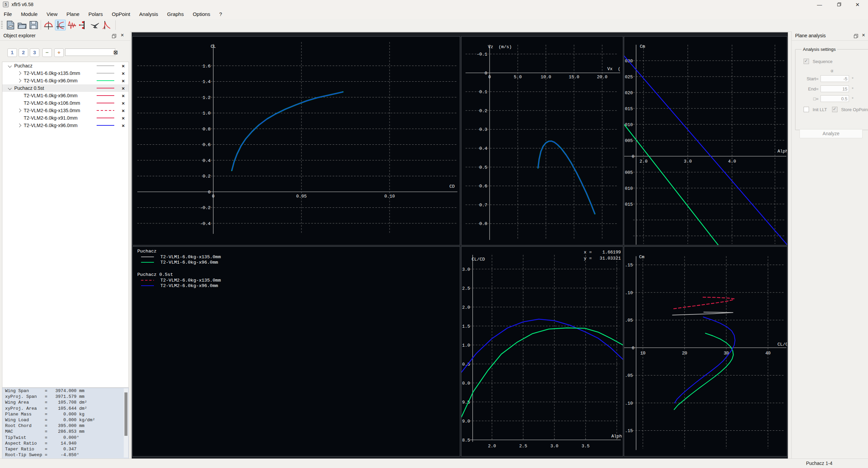  Describe the element at coordinates (221, 14) in the screenshot. I see `menu-help: ?` at that location.